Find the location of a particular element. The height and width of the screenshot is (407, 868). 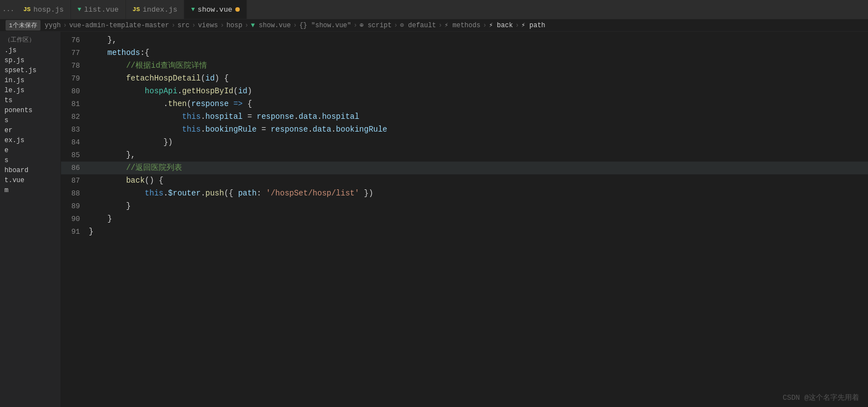

sidebar-item-13: t.vue is located at coordinates (30, 180).